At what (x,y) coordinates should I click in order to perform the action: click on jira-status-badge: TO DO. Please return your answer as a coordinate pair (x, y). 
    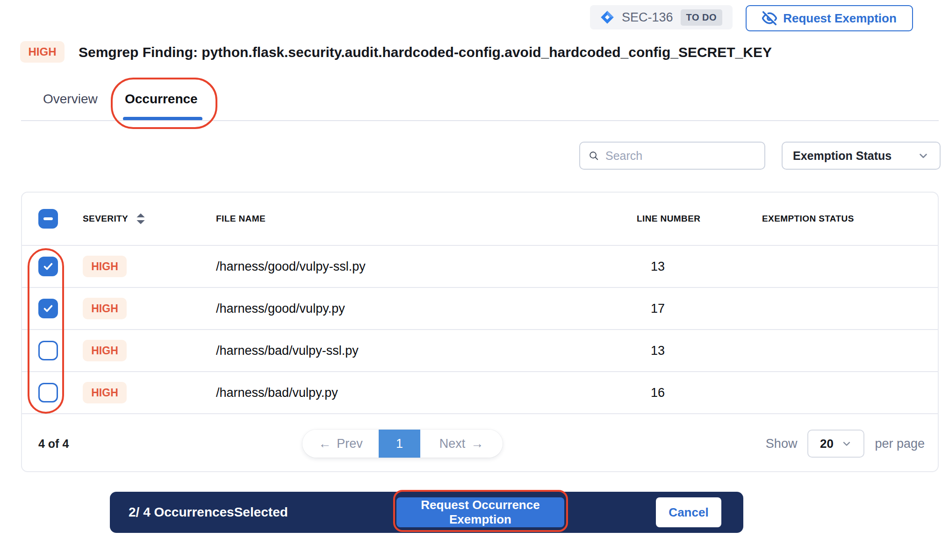
    Looking at the image, I should click on (701, 18).